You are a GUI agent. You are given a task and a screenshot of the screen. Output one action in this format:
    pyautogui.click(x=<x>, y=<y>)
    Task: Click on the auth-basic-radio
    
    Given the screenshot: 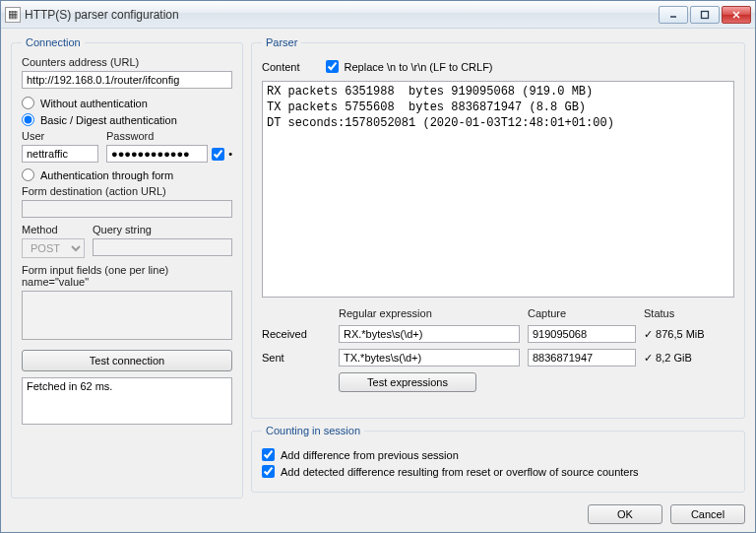 What is the action you would take?
    pyautogui.click(x=28, y=120)
    